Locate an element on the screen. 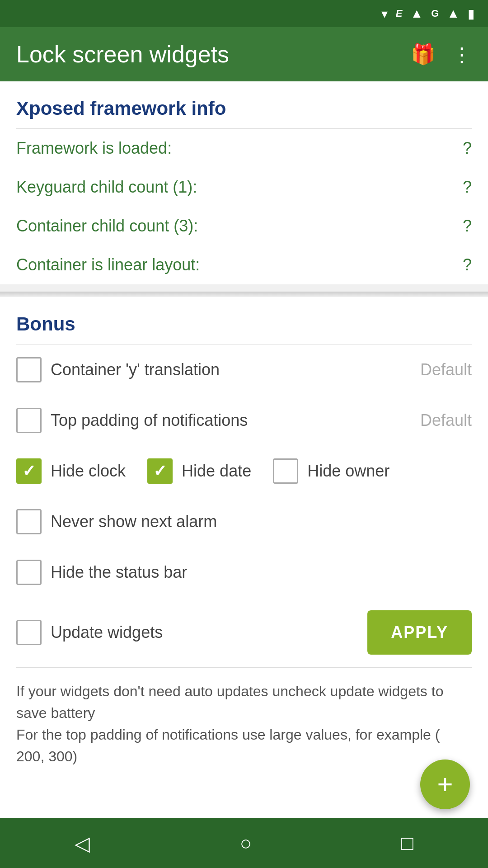 This screenshot has width=488, height=868. update-widgets-label: Update widgets is located at coordinates (107, 632).